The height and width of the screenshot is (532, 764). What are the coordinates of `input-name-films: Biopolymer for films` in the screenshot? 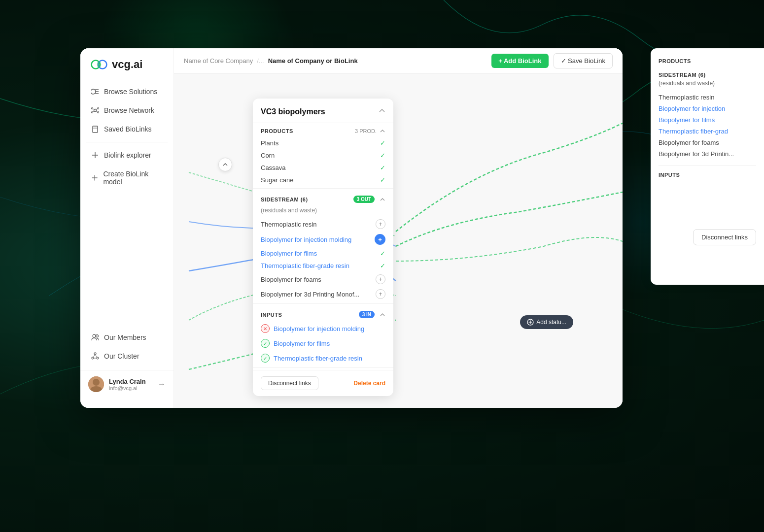 It's located at (302, 344).